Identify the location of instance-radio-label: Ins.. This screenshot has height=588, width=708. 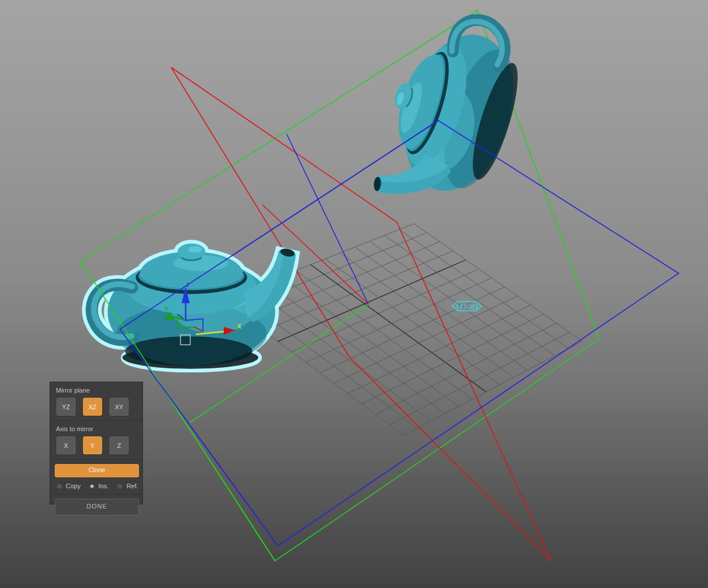
(104, 486).